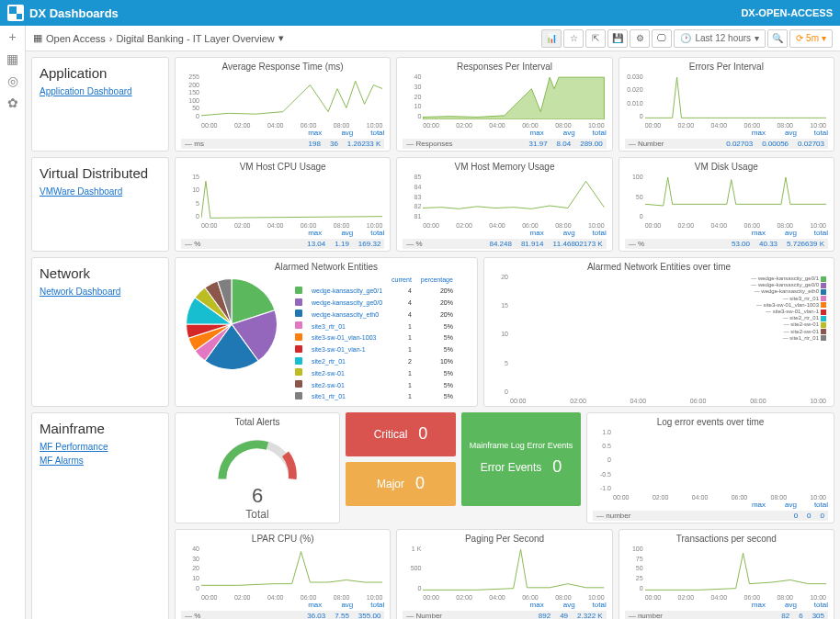 Image resolution: width=840 pixels, height=619 pixels. I want to click on panel-log-errors-time: Log error events over time 1.00.50-0.5-1…, so click(710, 468).